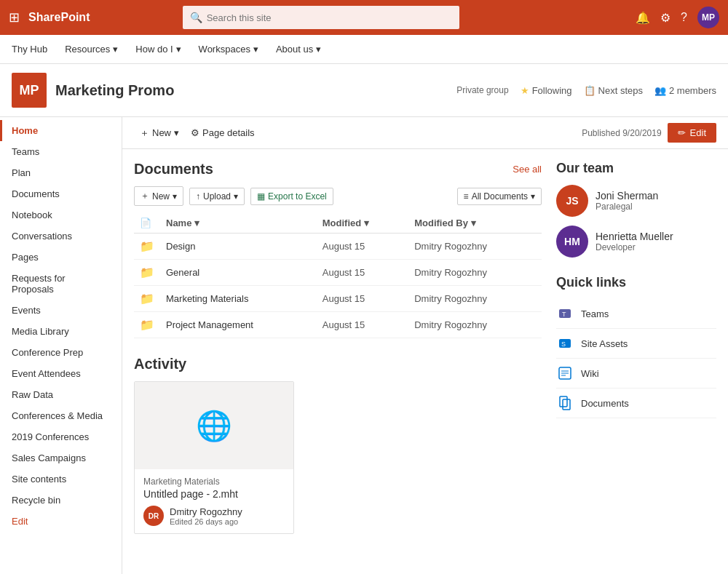  Describe the element at coordinates (154, 516) in the screenshot. I see `activity-user-avatar: DR` at that location.